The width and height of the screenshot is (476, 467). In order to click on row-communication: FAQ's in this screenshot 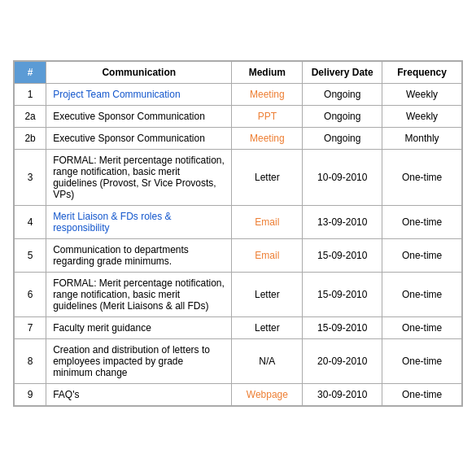, I will do `click(139, 395)`.